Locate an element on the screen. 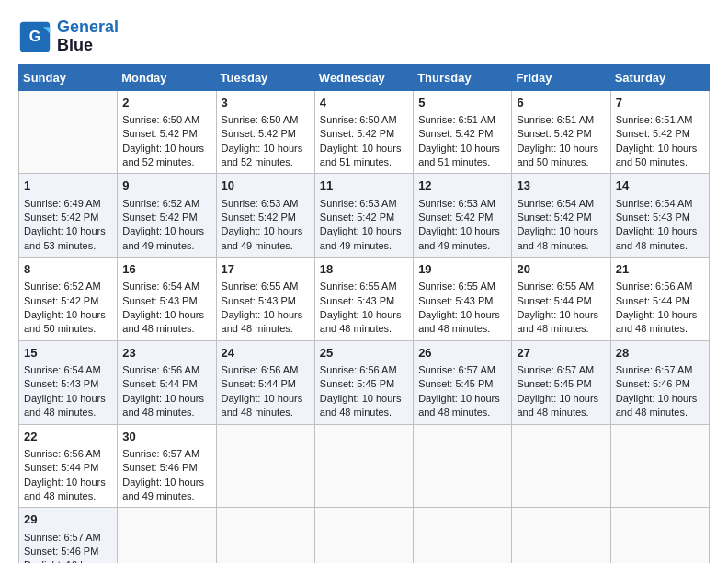 The width and height of the screenshot is (728, 563). sunset-text: Sunset: 5:46 PM is located at coordinates (166, 467).